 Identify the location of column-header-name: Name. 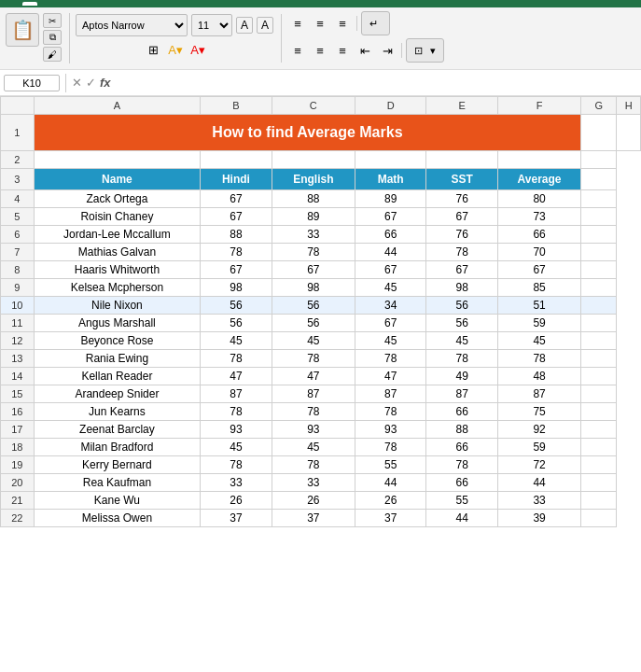
(118, 179).